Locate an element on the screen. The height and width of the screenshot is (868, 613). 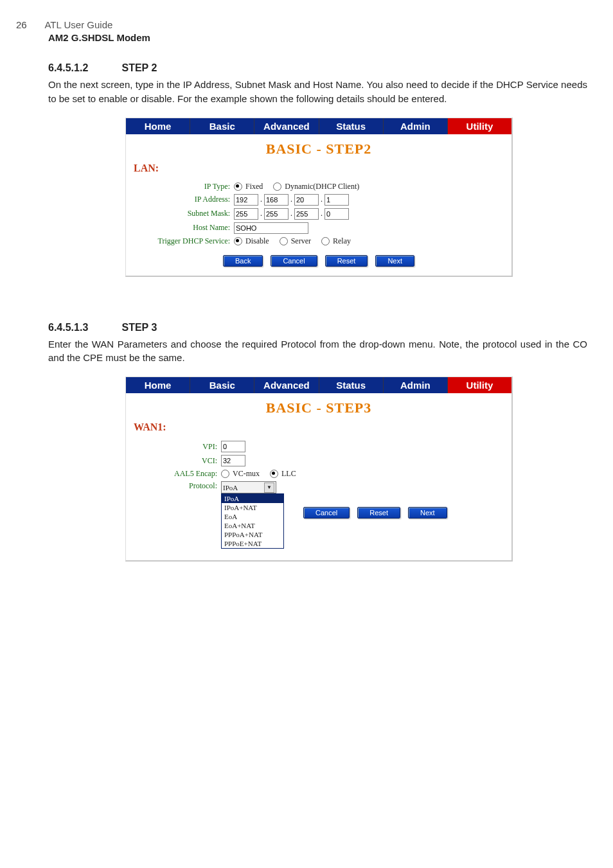
section-title: STEP 2 is located at coordinates (139, 68).